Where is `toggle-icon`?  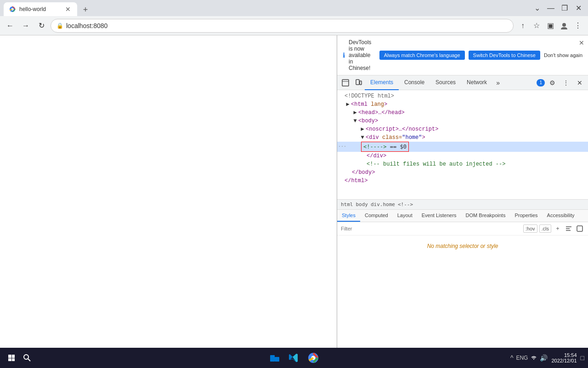
toggle-icon is located at coordinates (580, 229).